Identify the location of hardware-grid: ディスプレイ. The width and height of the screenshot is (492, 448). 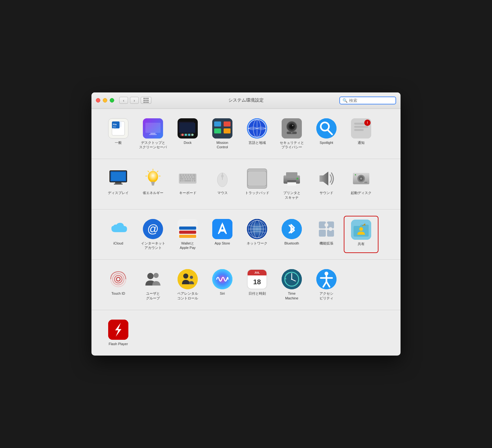
(246, 184).